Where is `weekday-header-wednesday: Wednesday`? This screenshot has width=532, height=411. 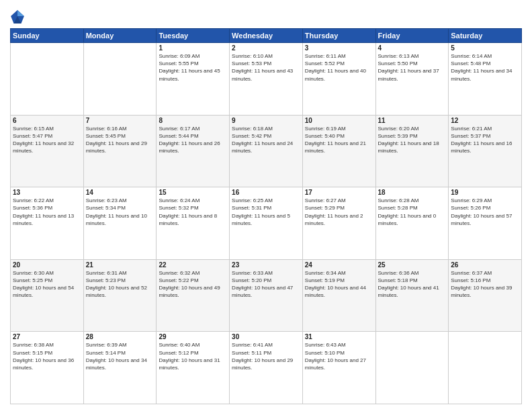 weekday-header-wednesday: Wednesday is located at coordinates (266, 36).